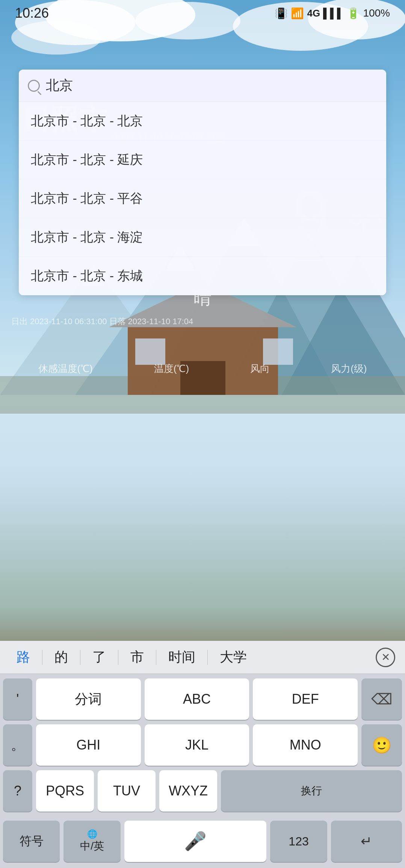 The image size is (405, 868). I want to click on suggestion-3: 市, so click(137, 657).